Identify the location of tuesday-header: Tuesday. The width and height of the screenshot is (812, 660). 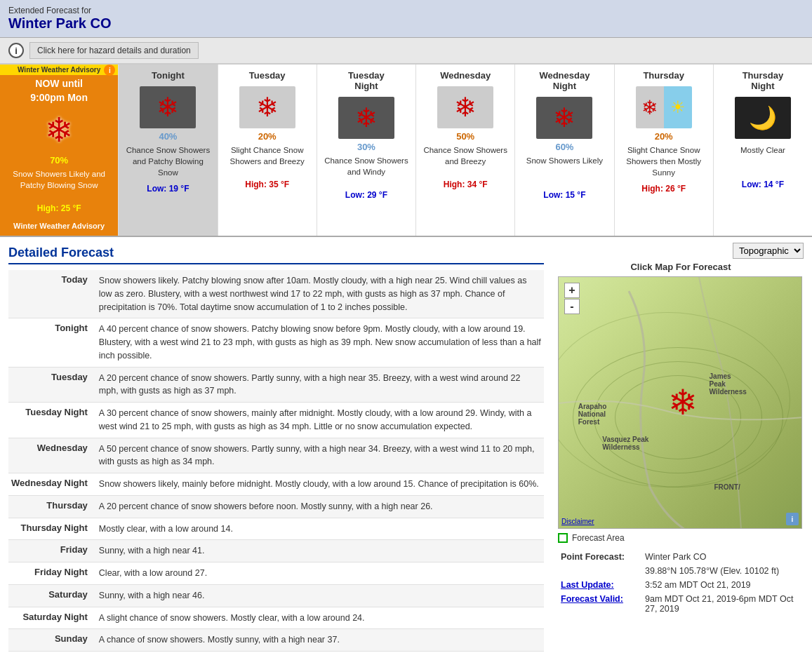
(267, 74).